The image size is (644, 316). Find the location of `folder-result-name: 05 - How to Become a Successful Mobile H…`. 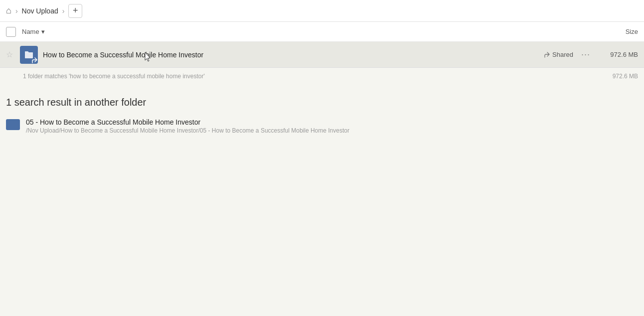

folder-result-name: 05 - How to Become a Successful Mobile H… is located at coordinates (187, 122).